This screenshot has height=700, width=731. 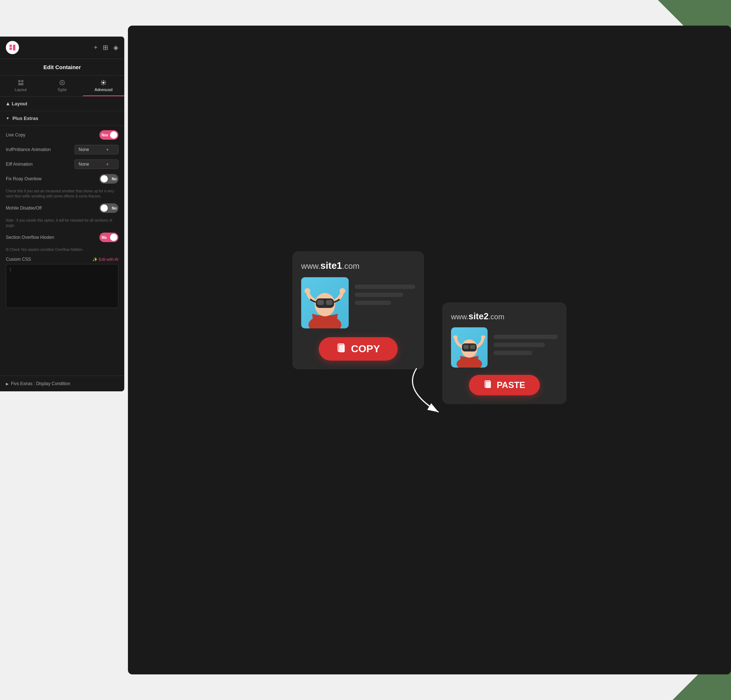 What do you see at coordinates (342, 349) in the screenshot?
I see `copy-icon` at bounding box center [342, 349].